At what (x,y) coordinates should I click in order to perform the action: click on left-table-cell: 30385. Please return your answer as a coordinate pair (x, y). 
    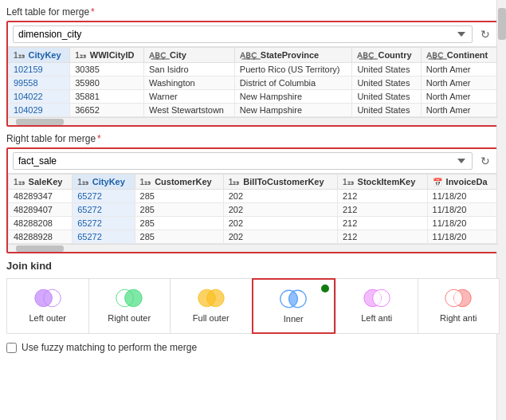
    Looking at the image, I should click on (107, 70).